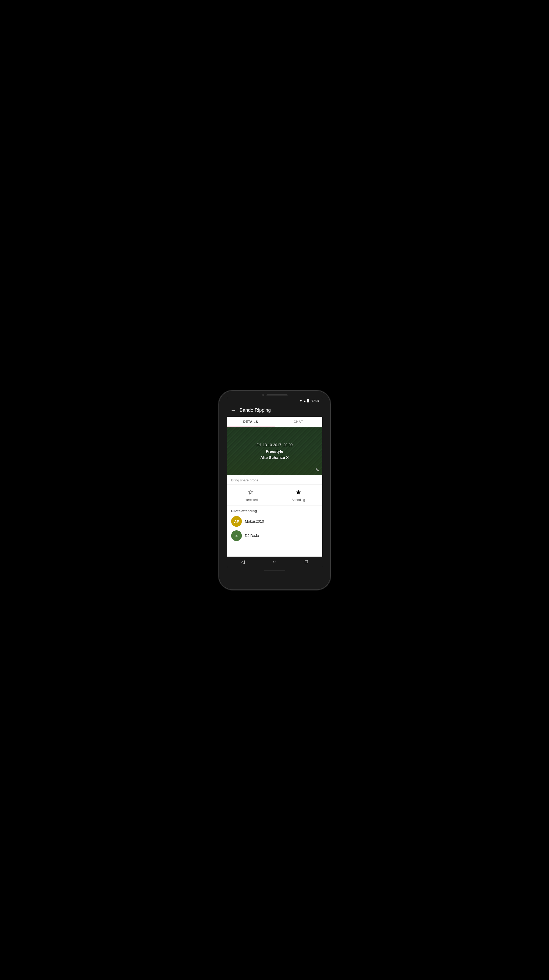 The image size is (549, 980). What do you see at coordinates (306, 562) in the screenshot?
I see `recent-nav-button: □` at bounding box center [306, 562].